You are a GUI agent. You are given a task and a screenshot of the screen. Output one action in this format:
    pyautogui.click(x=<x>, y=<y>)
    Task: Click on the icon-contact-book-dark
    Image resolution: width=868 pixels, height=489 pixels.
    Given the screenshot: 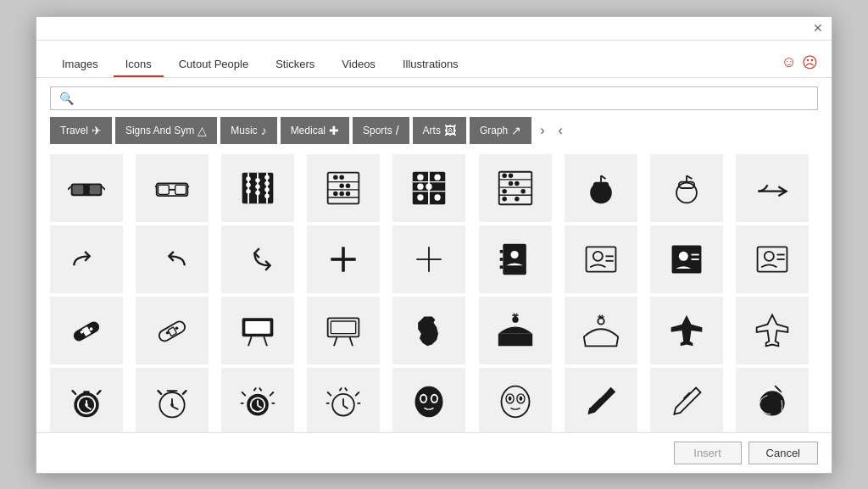 What is the action you would take?
    pyautogui.click(x=515, y=259)
    